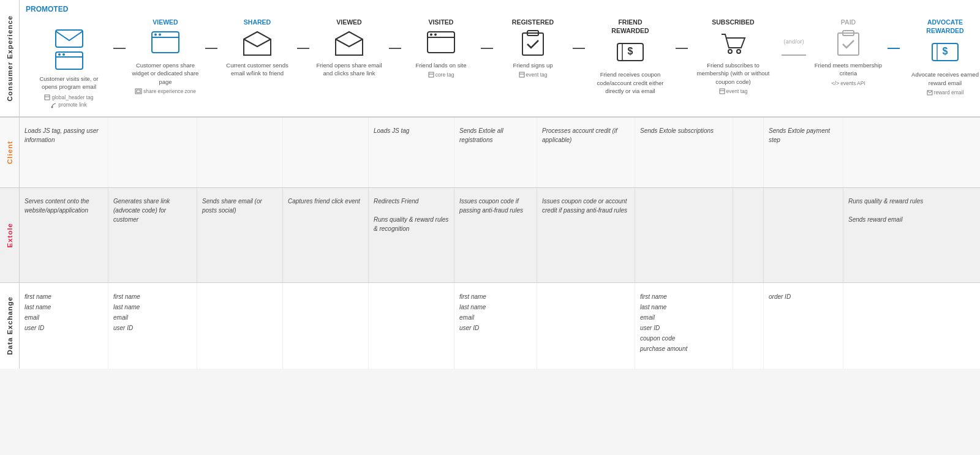 The height and width of the screenshot is (455, 980). What do you see at coordinates (496, 326) in the screenshot?
I see `data-cell-5: first namelast nameemailuser ID` at bounding box center [496, 326].